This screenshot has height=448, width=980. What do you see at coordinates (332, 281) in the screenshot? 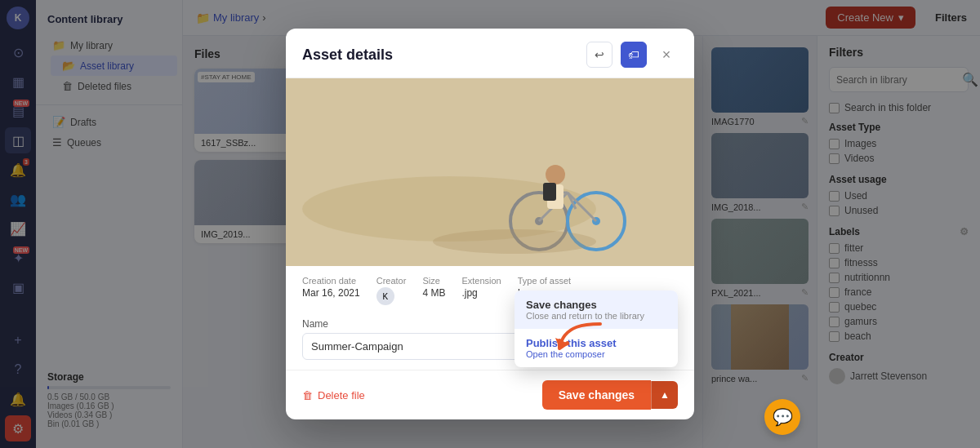
I see `creation-date-label: Creation date` at bounding box center [332, 281].